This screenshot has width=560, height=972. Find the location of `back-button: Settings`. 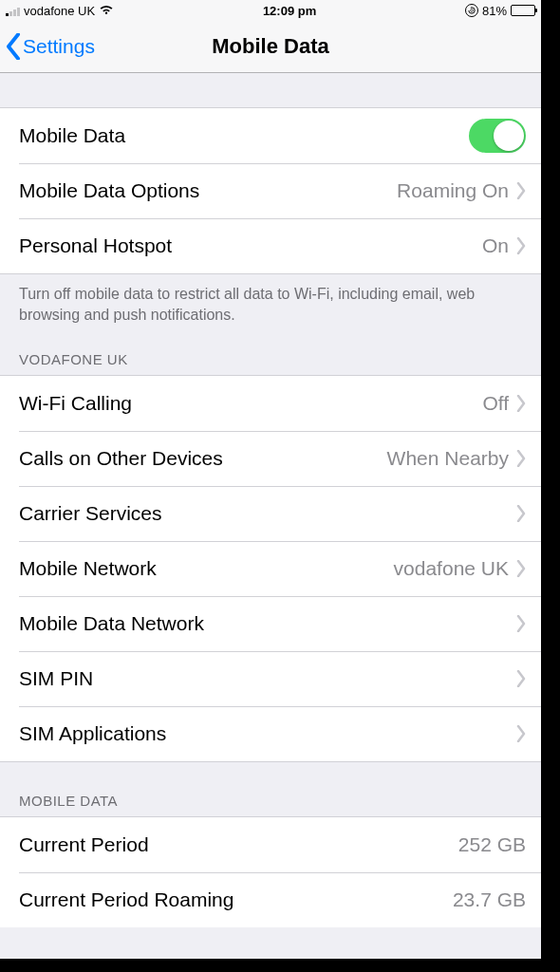

back-button: Settings is located at coordinates (47, 47).